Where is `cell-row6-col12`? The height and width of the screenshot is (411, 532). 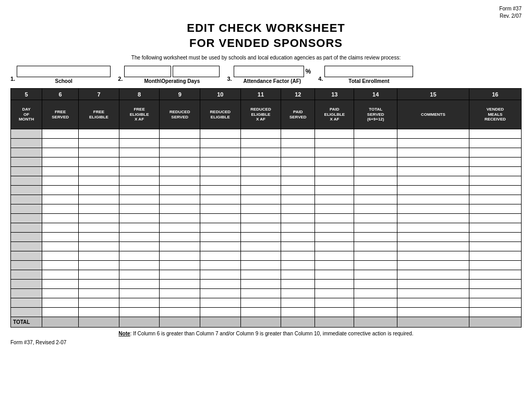
cell-row6-col12 is located at coordinates (495, 181).